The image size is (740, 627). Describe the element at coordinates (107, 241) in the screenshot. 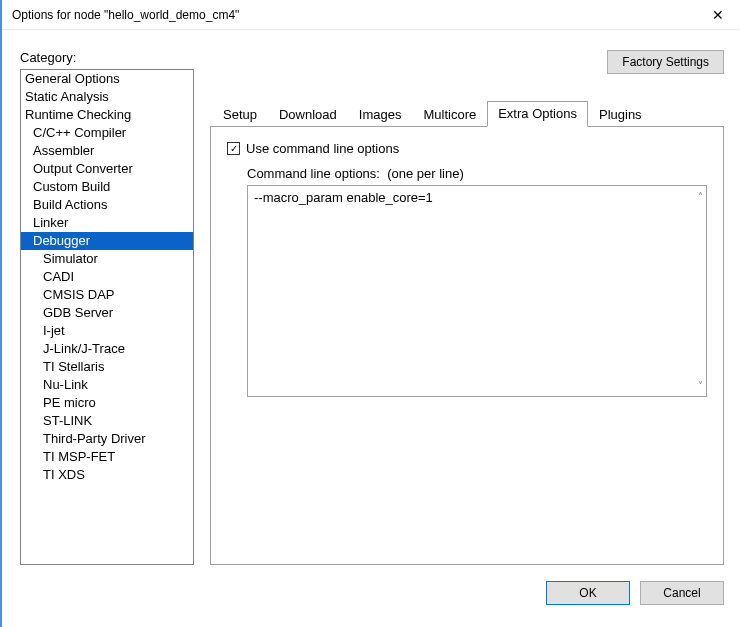

I see `category-item: Debugger` at that location.